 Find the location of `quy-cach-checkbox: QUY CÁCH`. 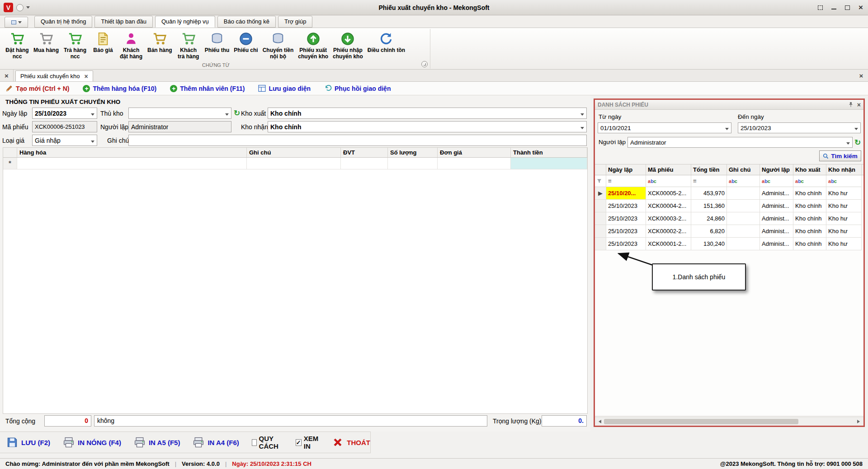

quy-cach-checkbox: QUY CÁCH is located at coordinates (268, 442).